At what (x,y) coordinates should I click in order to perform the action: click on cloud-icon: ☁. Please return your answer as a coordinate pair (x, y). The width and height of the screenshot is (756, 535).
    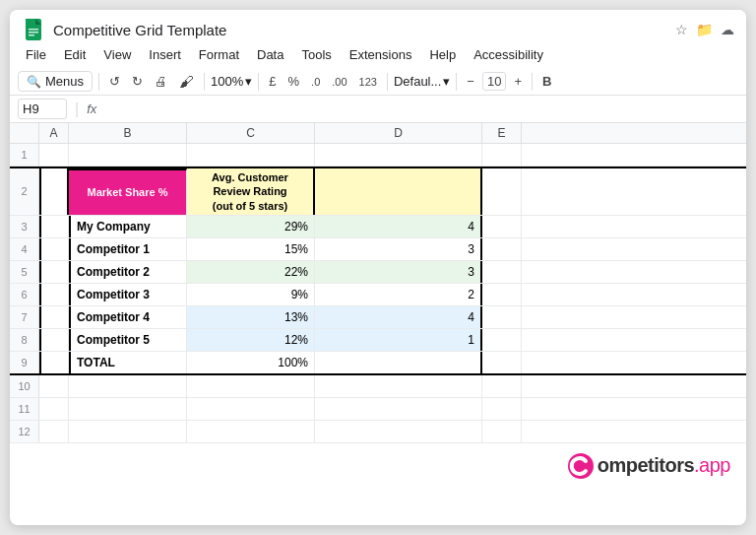
    Looking at the image, I should click on (727, 30).